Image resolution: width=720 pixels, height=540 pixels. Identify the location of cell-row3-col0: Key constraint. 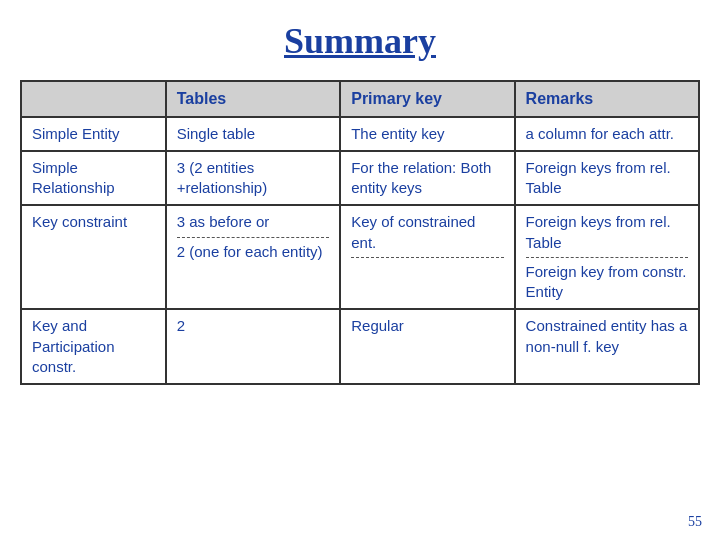
(94, 257).